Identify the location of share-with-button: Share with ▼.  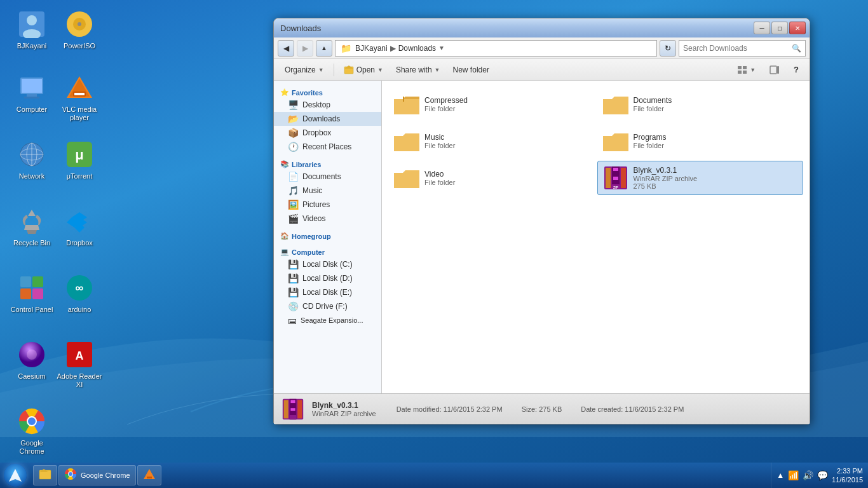
(418, 70).